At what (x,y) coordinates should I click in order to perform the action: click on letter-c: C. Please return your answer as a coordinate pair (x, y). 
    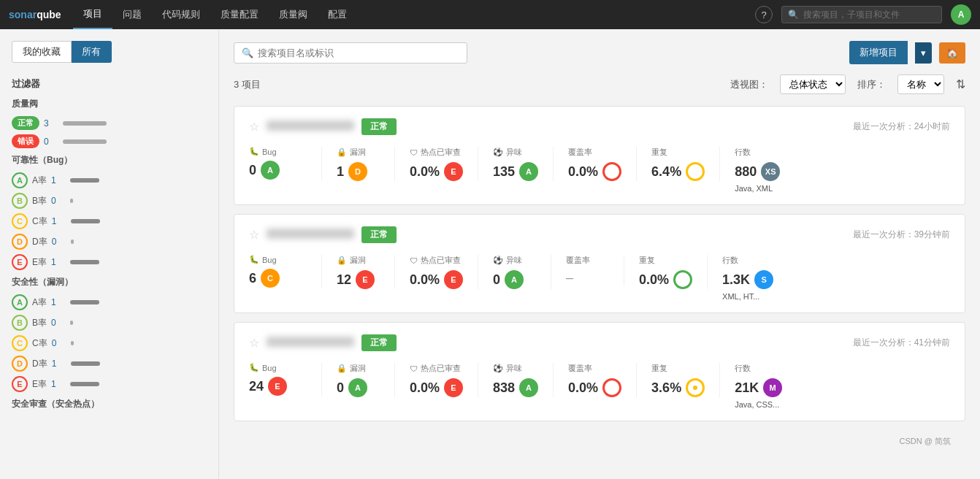
    Looking at the image, I should click on (20, 221).